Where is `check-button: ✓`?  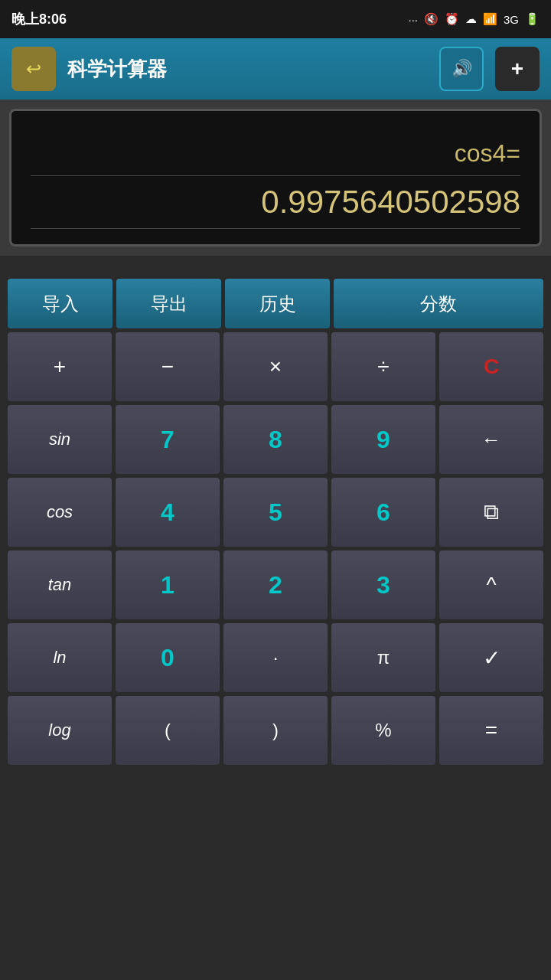
check-button: ✓ is located at coordinates (491, 658).